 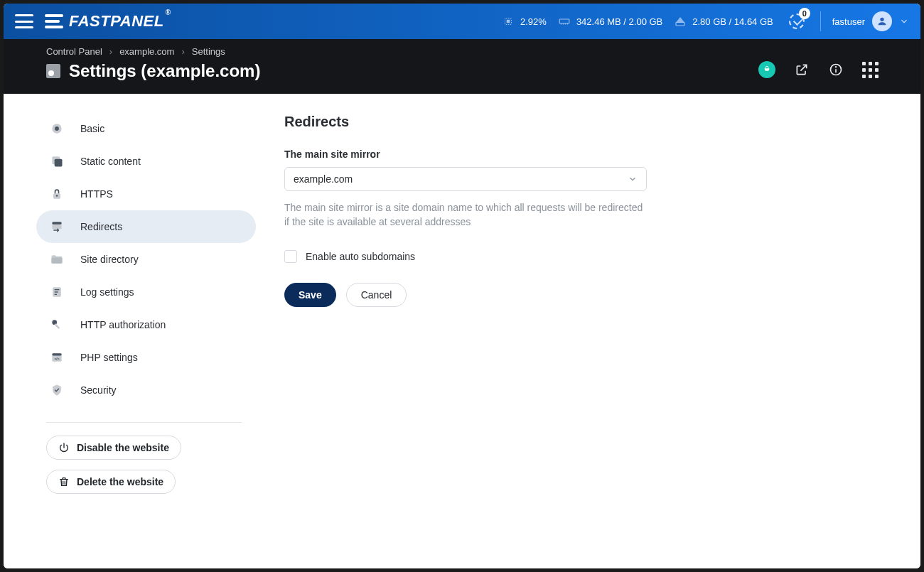 What do you see at coordinates (57, 227) in the screenshot?
I see `redirects-icon` at bounding box center [57, 227].